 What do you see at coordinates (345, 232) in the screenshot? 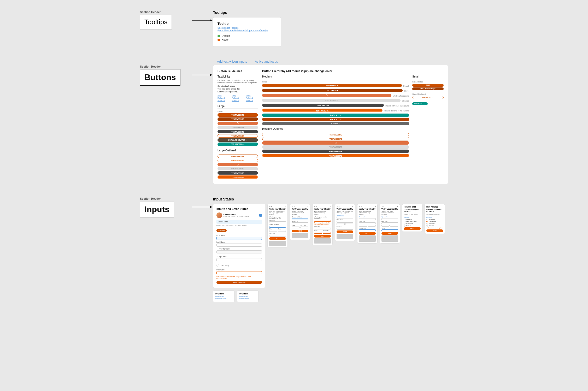
I see `mfc-next-btn-4: NEXT` at bounding box center [345, 232].